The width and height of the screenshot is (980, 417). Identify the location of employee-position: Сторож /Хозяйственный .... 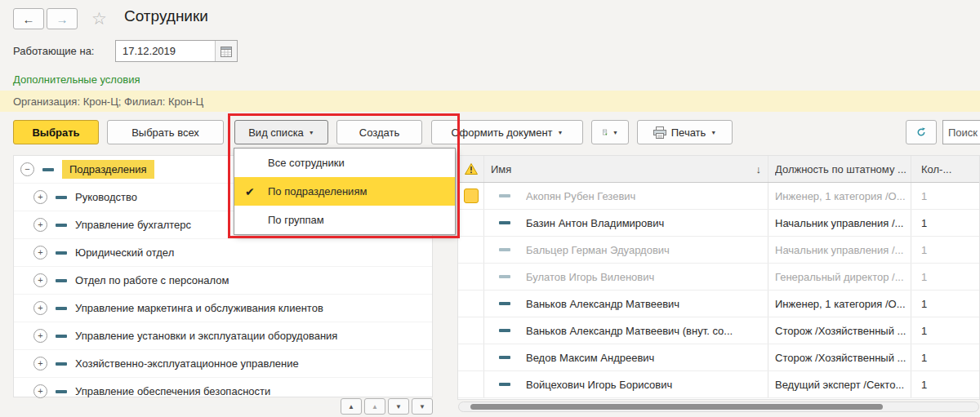
(840, 357).